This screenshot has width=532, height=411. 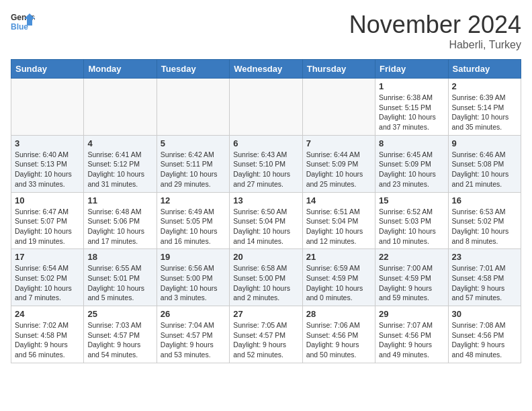 What do you see at coordinates (266, 314) in the screenshot?
I see `day-number: 27` at bounding box center [266, 314].